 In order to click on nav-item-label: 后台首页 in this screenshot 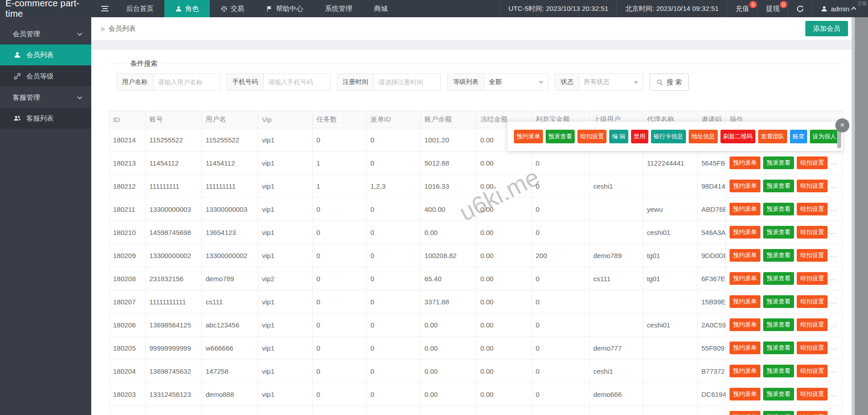, I will do `click(140, 9)`.